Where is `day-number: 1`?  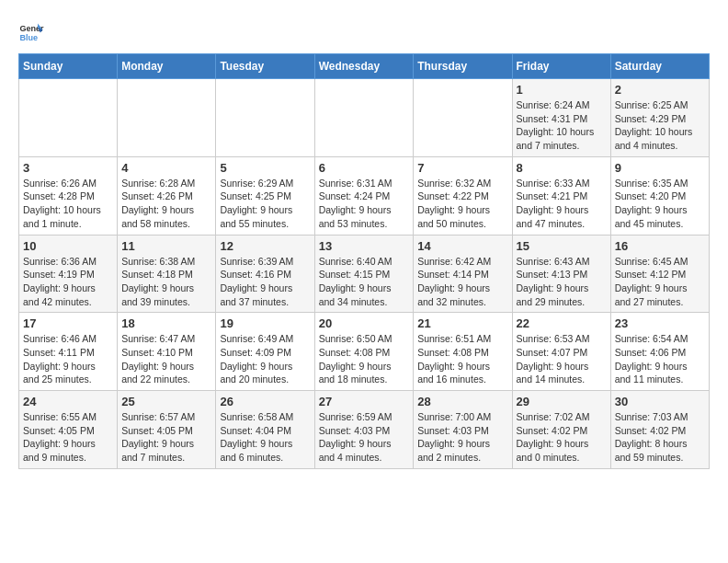 day-number: 1 is located at coordinates (562, 90).